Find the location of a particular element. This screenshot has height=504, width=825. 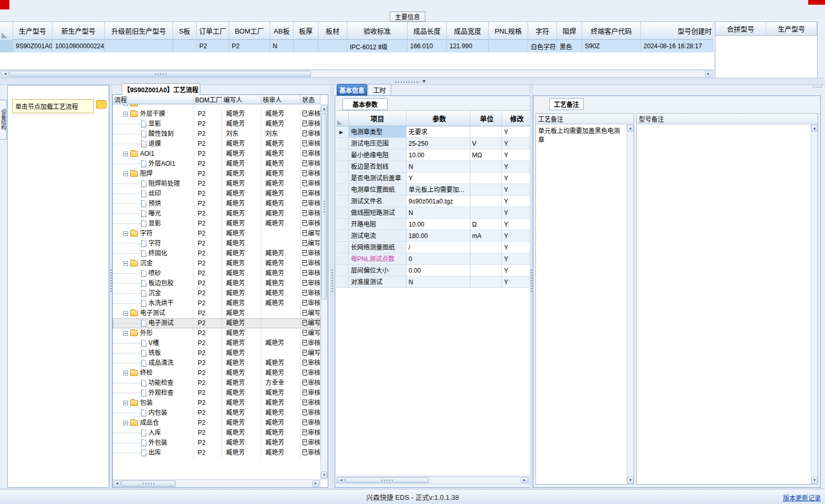

main-column-header: 成品长度 is located at coordinates (427, 31).